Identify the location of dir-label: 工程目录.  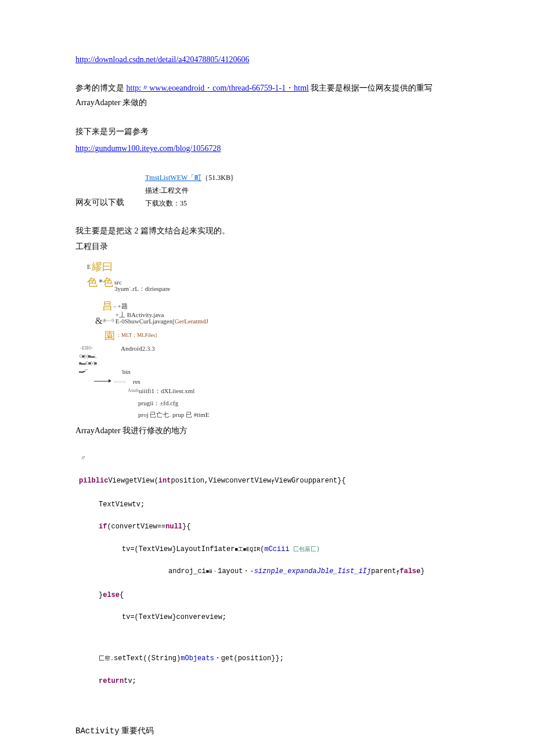
(92, 246).